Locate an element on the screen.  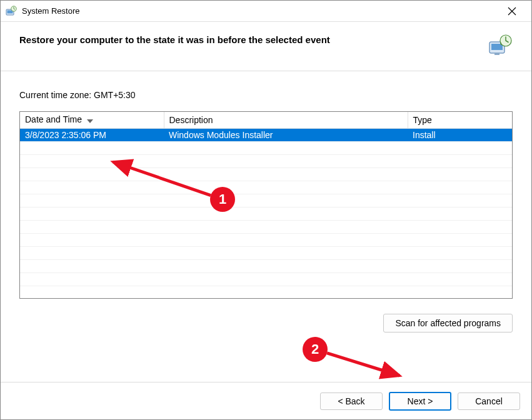
wizard-buttons: < Back Next > Cancel is located at coordinates (266, 401).